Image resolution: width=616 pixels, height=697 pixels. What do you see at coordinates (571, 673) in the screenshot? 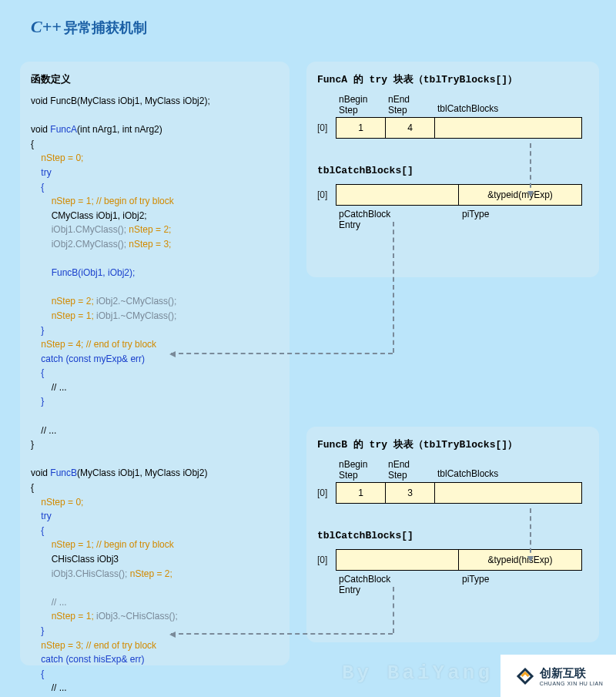
I see `watermark-text-zh: 创新互联` at bounding box center [571, 673].